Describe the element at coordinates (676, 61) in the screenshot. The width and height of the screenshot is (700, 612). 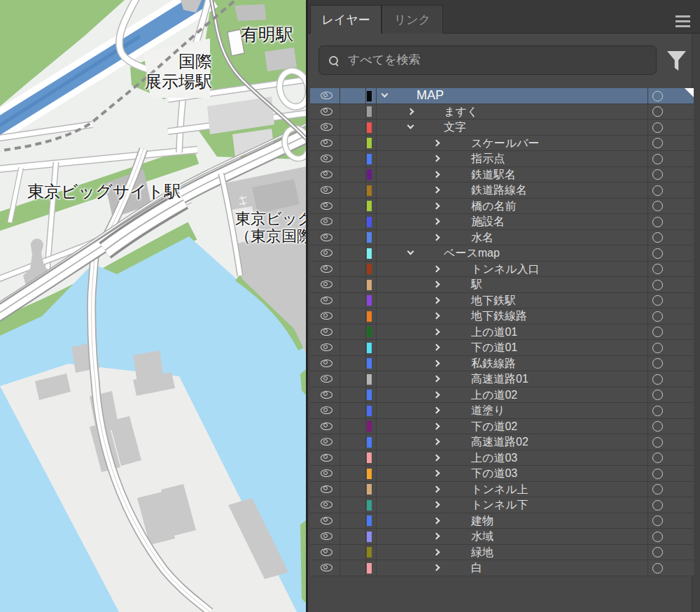
I see `filter-funnel-icon` at that location.